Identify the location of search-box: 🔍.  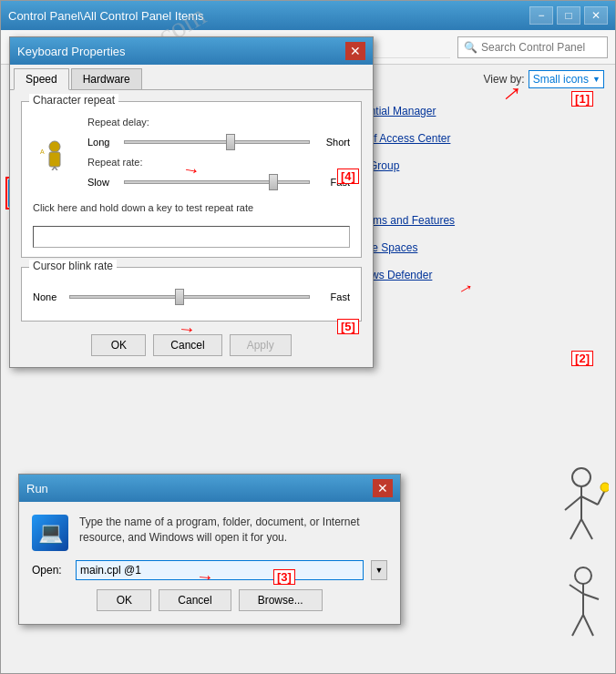
(532, 47).